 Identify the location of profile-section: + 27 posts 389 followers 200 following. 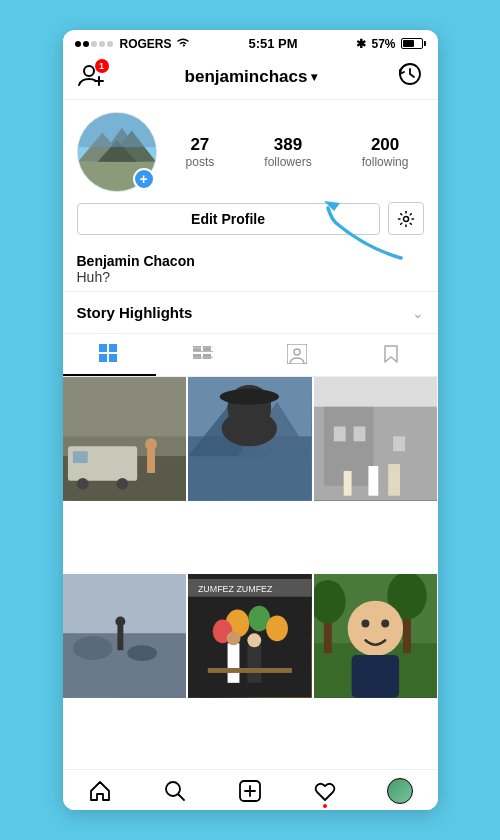
(250, 174).